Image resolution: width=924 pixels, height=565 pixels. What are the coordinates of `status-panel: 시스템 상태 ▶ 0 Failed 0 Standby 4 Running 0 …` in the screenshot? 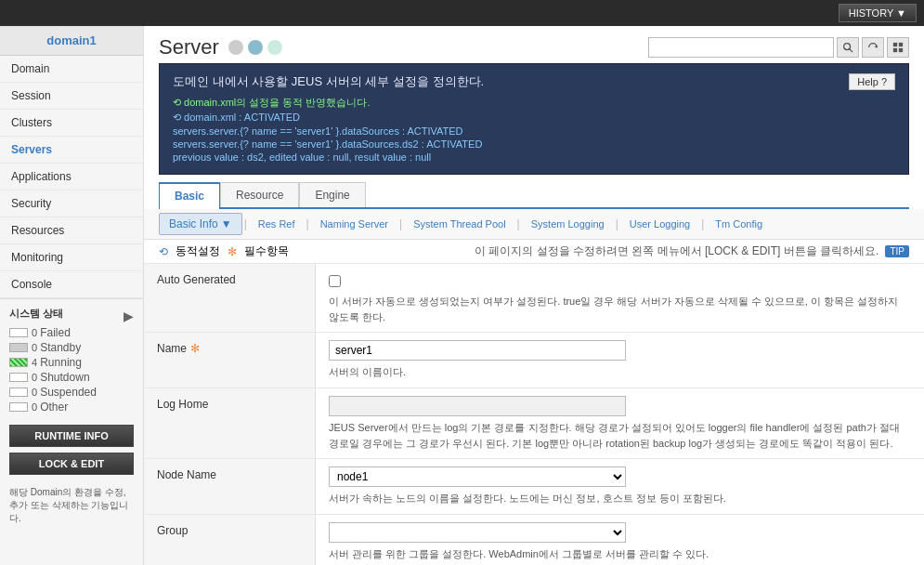 It's located at (72, 359).